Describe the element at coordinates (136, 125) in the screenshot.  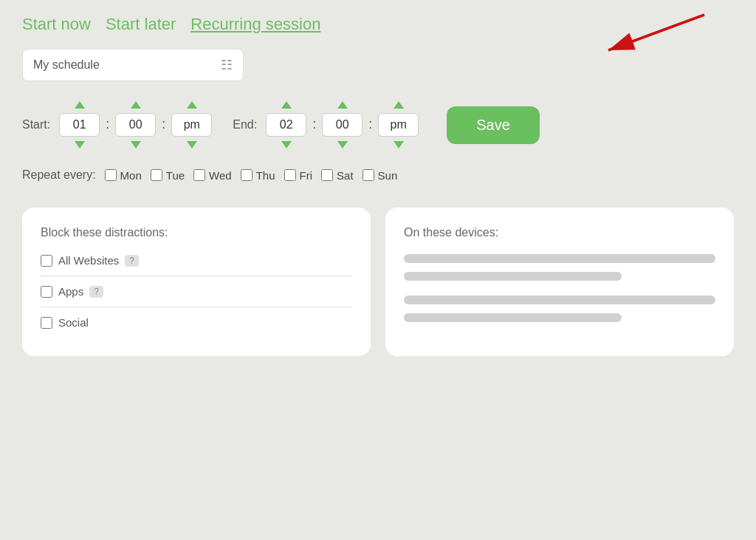
I see `start-minute-field` at that location.